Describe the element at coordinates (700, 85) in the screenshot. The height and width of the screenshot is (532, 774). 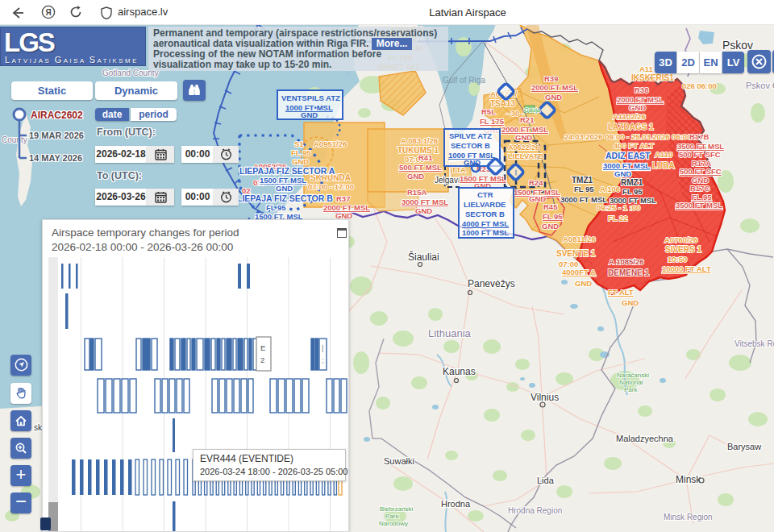
I see `svg-text: 026 06:00` at that location.